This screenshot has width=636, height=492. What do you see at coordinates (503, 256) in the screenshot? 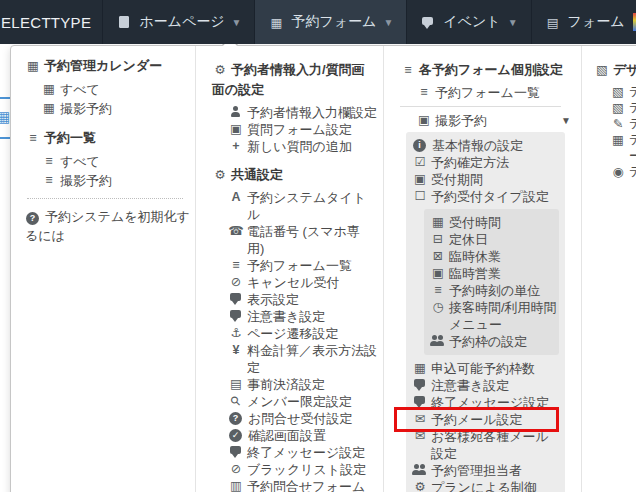
I see `menu-item-label: 臨時休業` at bounding box center [503, 256].